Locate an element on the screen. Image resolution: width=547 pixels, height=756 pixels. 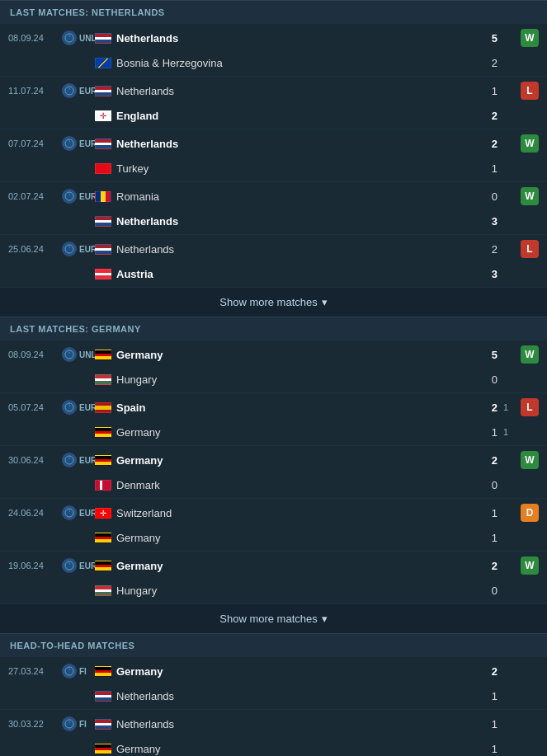
match-pair: 11.07.24EURNetherlands1LEngland2 is located at coordinates (274, 103).